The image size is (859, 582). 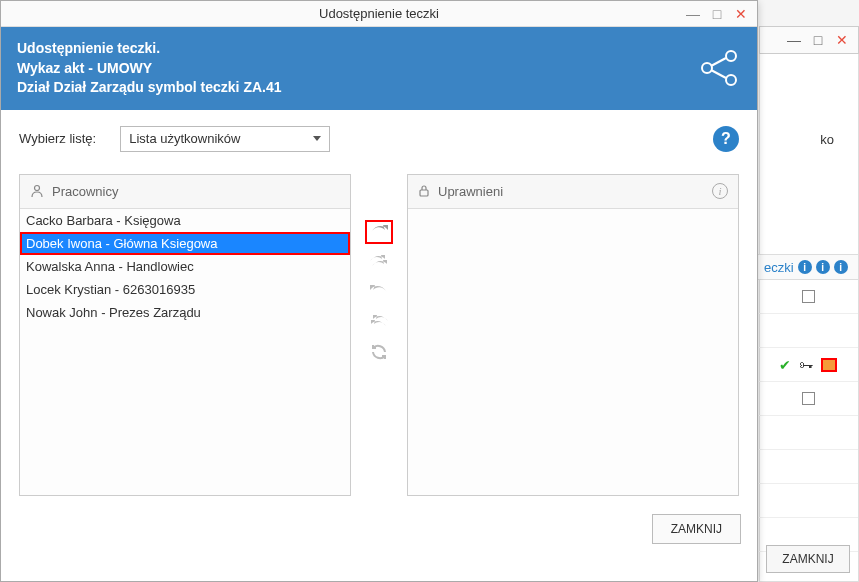 I want to click on header-line2: Wykaz akt - UMOWY, so click(x=150, y=69).